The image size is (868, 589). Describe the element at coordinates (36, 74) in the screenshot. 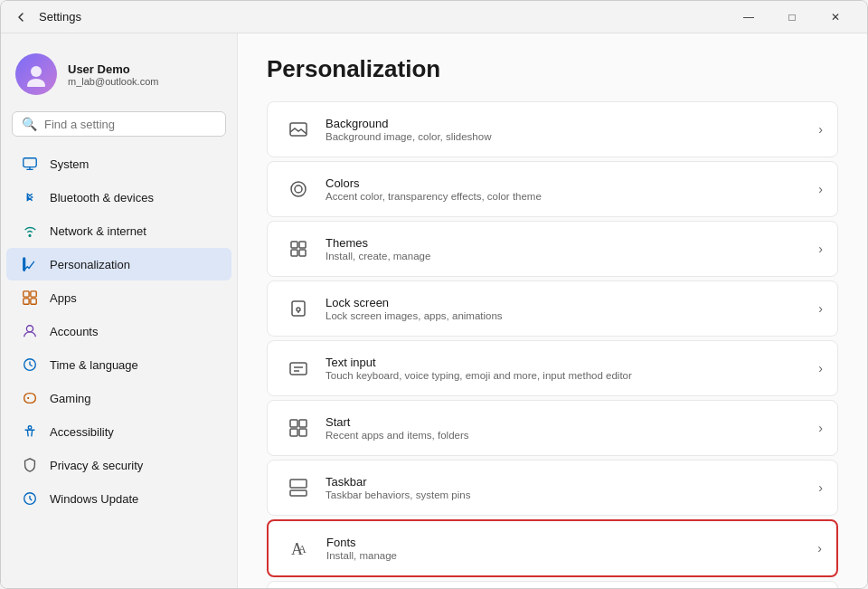

I see `avatar` at that location.